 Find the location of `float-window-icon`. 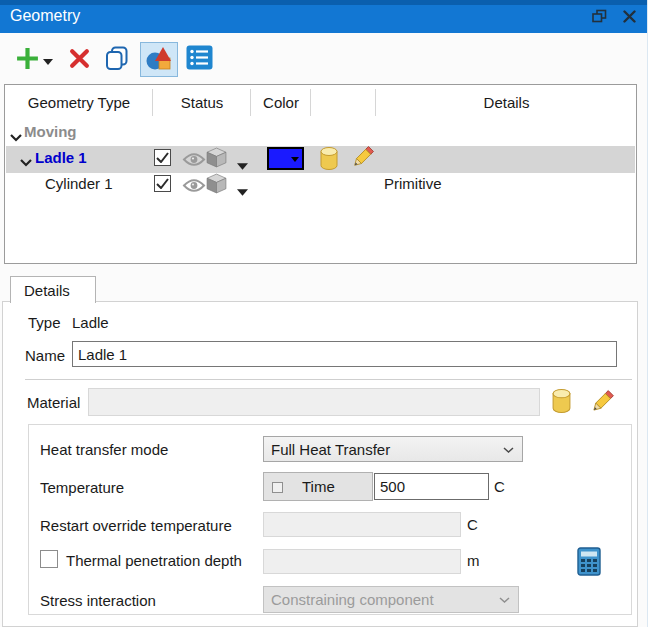

float-window-icon is located at coordinates (599, 16).